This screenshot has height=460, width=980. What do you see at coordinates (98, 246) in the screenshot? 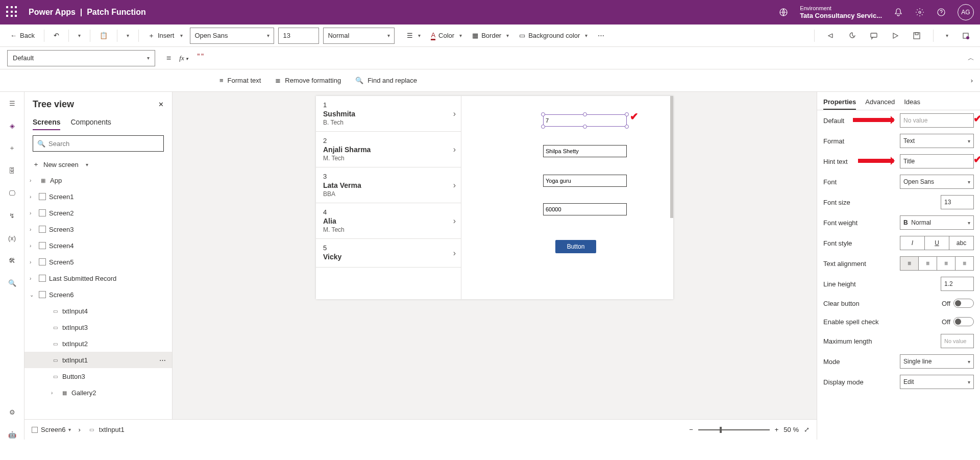
I see `tree-item-screen4: ›Screen4` at bounding box center [98, 246].